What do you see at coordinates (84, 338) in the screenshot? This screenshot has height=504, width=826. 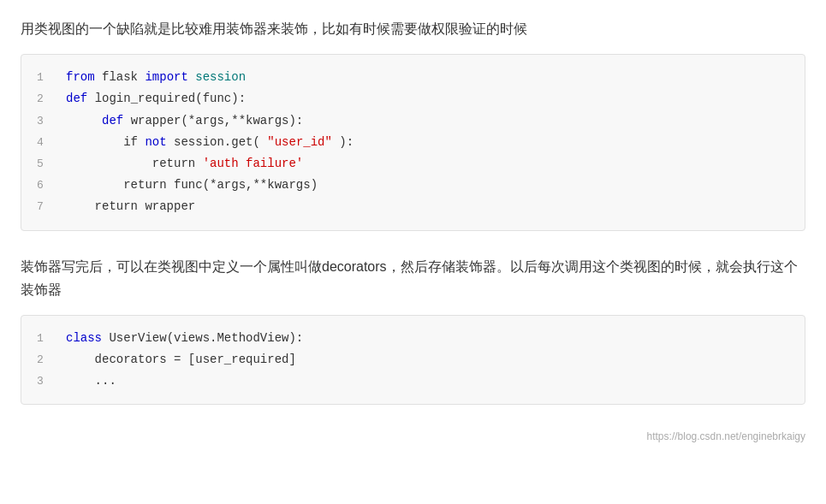 I see `keyword: class` at bounding box center [84, 338].